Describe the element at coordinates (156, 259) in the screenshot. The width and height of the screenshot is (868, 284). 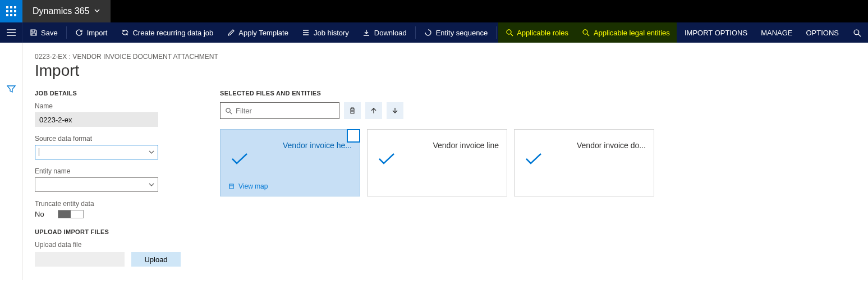
I see `upload-button: Upload` at that location.